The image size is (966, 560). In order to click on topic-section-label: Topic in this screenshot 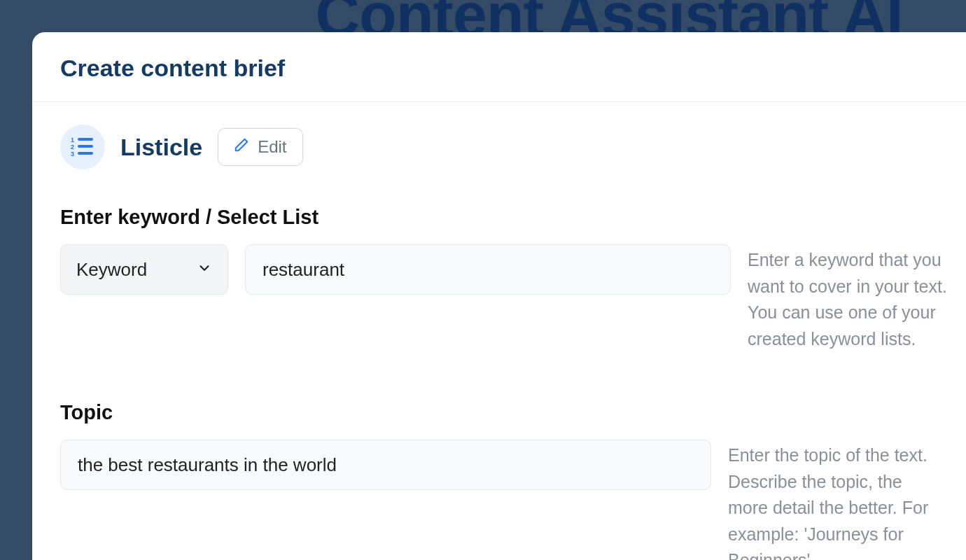, I will do `click(499, 413)`.